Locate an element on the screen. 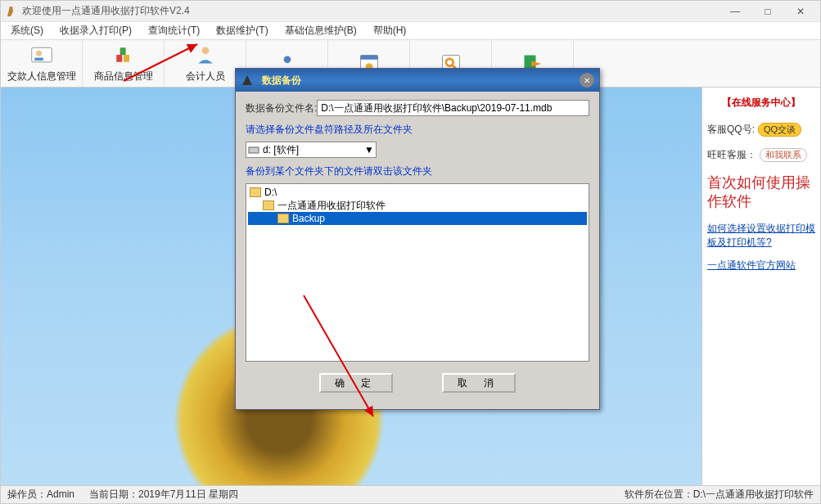  service-title: 【在线服务中心】 is located at coordinates (761, 103).